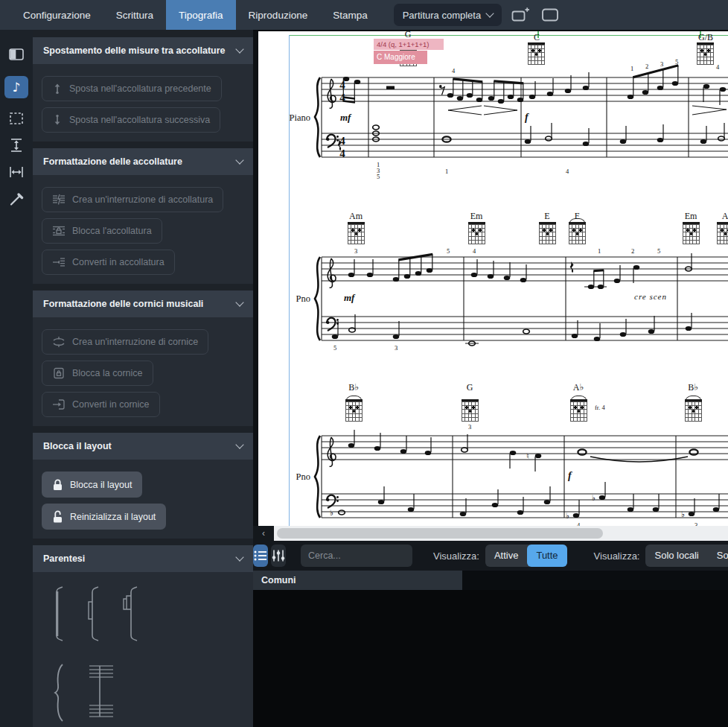  Describe the element at coordinates (546, 216) in the screenshot. I see `svg-text: E` at that location.